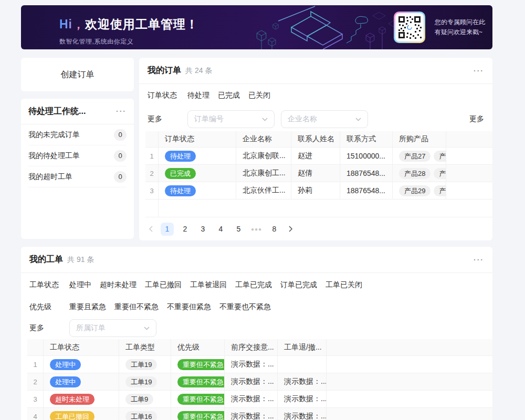  Describe the element at coordinates (78, 177) in the screenshot. I see `stats-item-overdue-tickets: 我的超时工单 0` at that location.